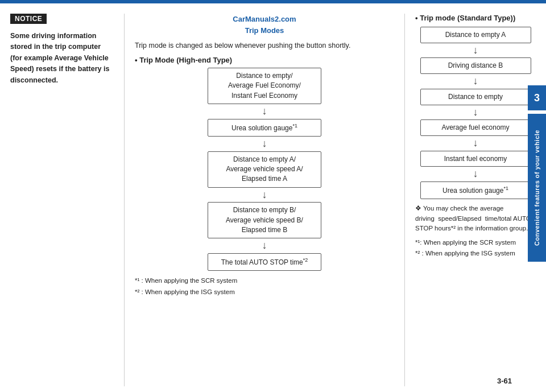 This screenshot has height=392, width=546. What do you see at coordinates (475, 51) in the screenshot?
I see `std-arrow-1: ↓` at bounding box center [475, 51].